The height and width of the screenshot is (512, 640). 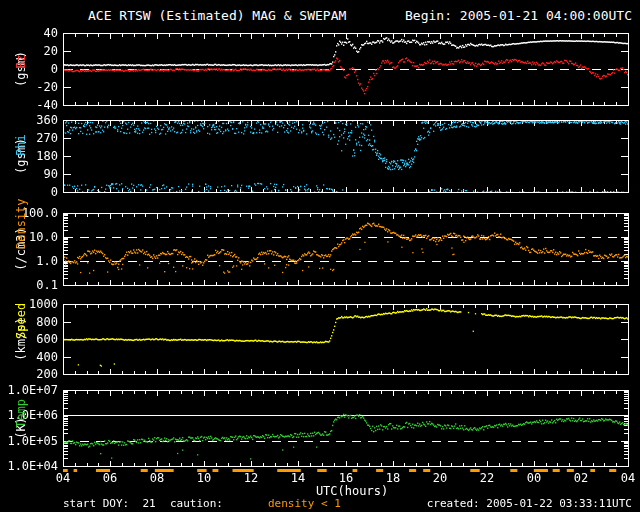 I want to click on axis-label-text: Density, so click(x=21, y=224).